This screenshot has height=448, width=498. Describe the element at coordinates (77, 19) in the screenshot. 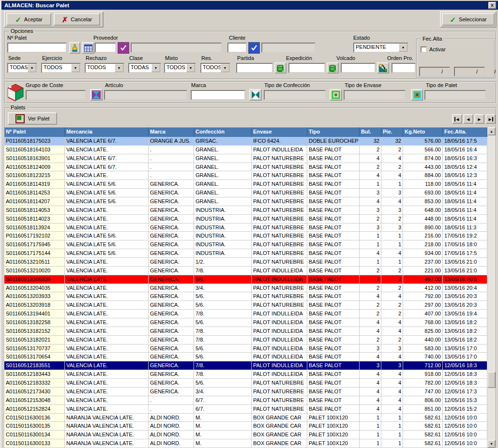

I see `cancelar-button: ✗ Cancelar` at that location.